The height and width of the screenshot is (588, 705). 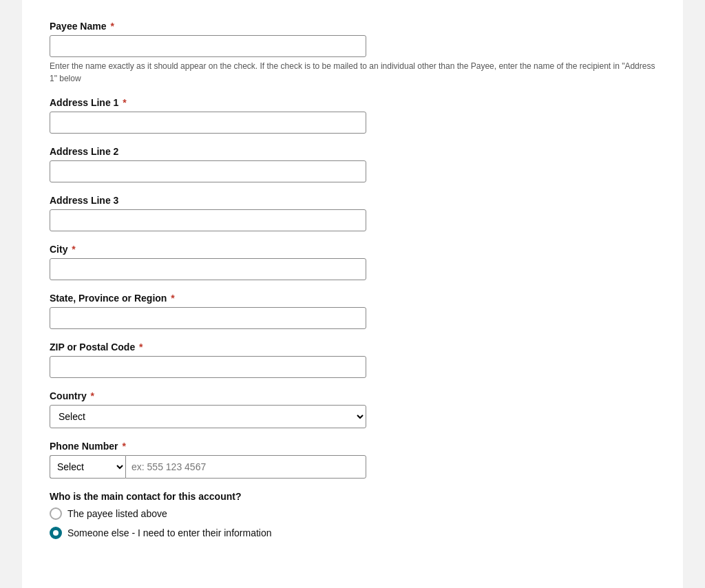 What do you see at coordinates (352, 446) in the screenshot?
I see `phone-number-label: Phone Number *` at bounding box center [352, 446].